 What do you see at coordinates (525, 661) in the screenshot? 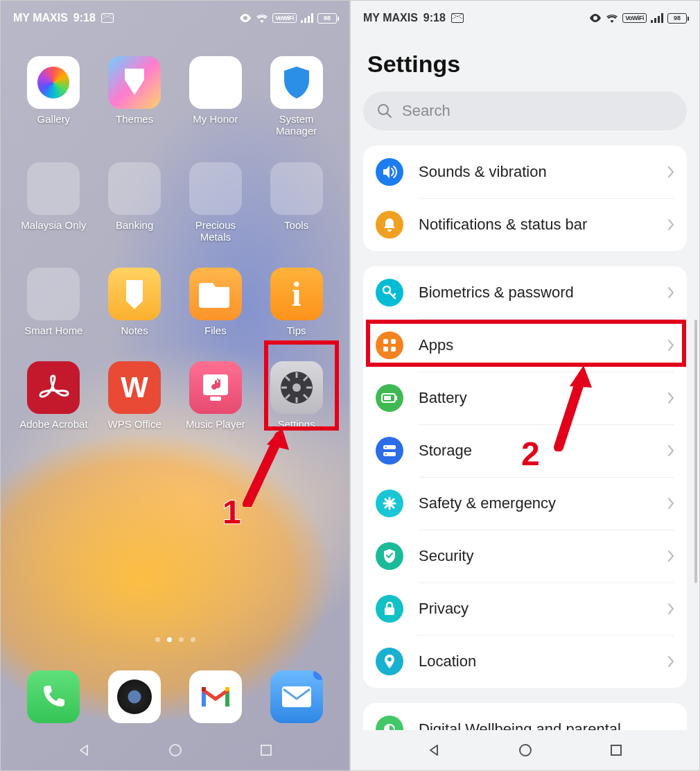
I see `row-location: Location` at bounding box center [525, 661].